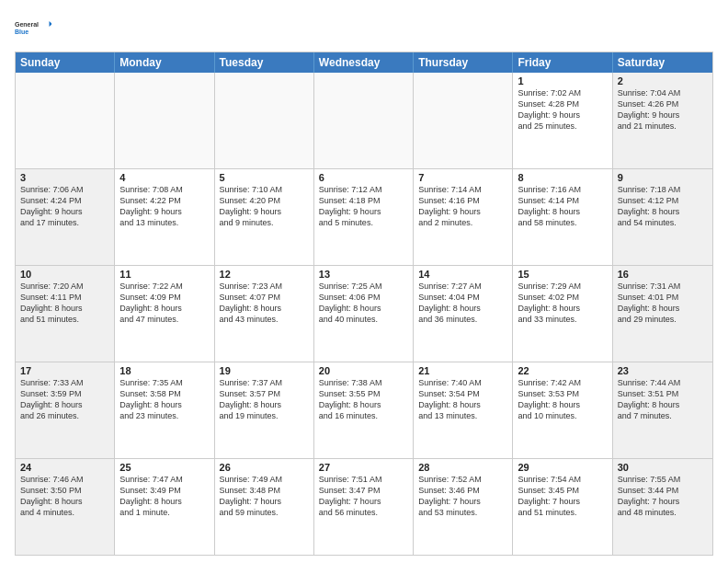 This screenshot has height=563, width=728. I want to click on page-header: General Blue, so click(364, 29).